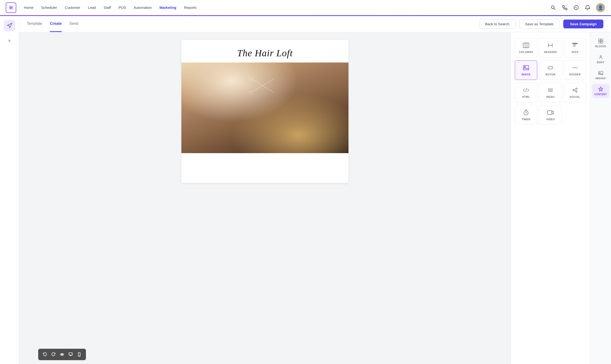 The width and height of the screenshot is (611, 364). Describe the element at coordinates (550, 70) in the screenshot. I see `widget-button: BUTON` at that location.